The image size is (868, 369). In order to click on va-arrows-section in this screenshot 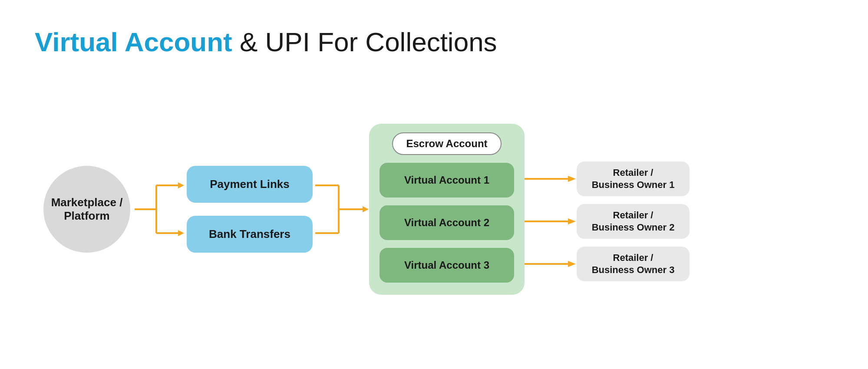, I will do `click(551, 209)`.